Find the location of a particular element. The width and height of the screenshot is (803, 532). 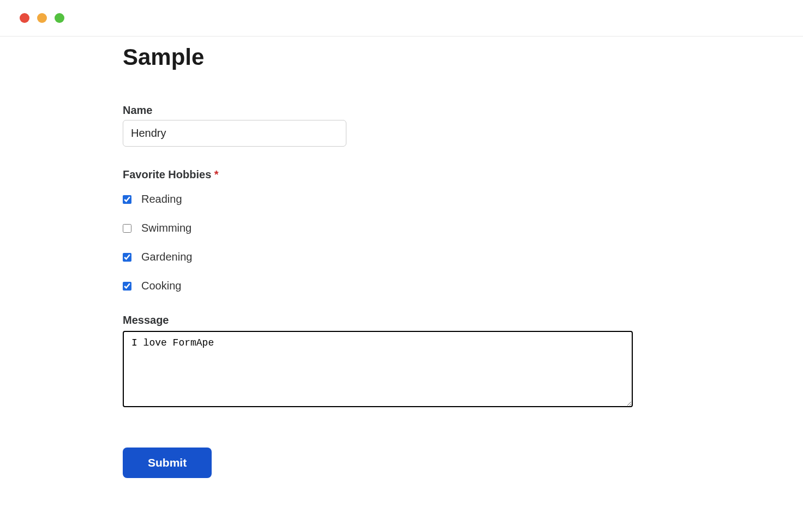

checkbox-swimming is located at coordinates (127, 228).